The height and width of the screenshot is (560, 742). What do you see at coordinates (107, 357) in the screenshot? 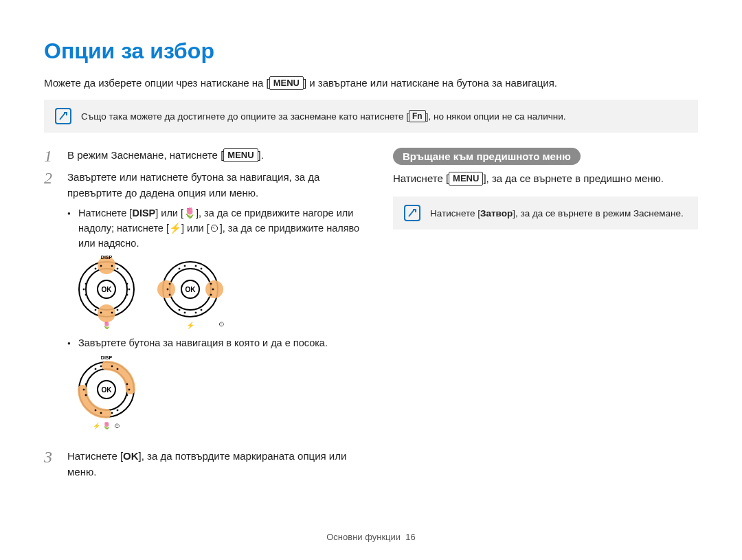
I see `svg-text: DISP` at bounding box center [107, 357].